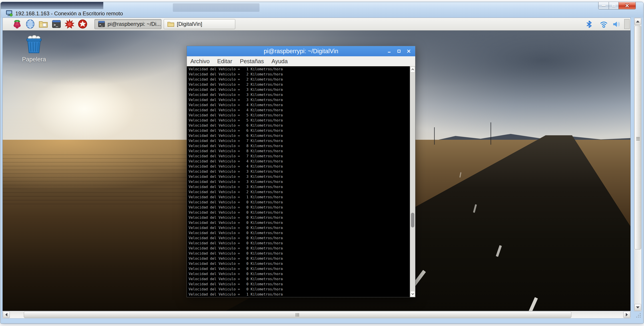 This screenshot has width=644, height=326. I want to click on rdp-icon, so click(9, 14).